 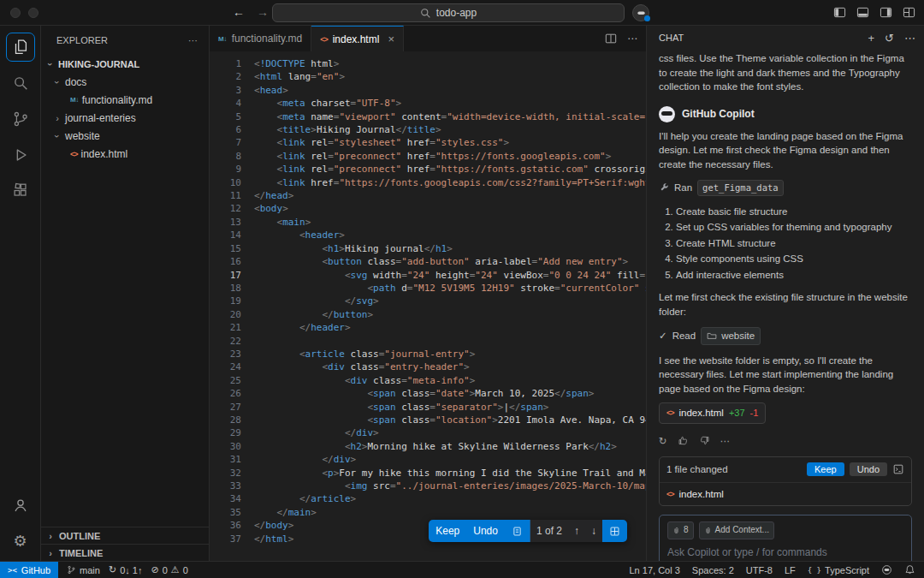 What do you see at coordinates (862, 12) in the screenshot?
I see `toggle-panel-icon` at bounding box center [862, 12].